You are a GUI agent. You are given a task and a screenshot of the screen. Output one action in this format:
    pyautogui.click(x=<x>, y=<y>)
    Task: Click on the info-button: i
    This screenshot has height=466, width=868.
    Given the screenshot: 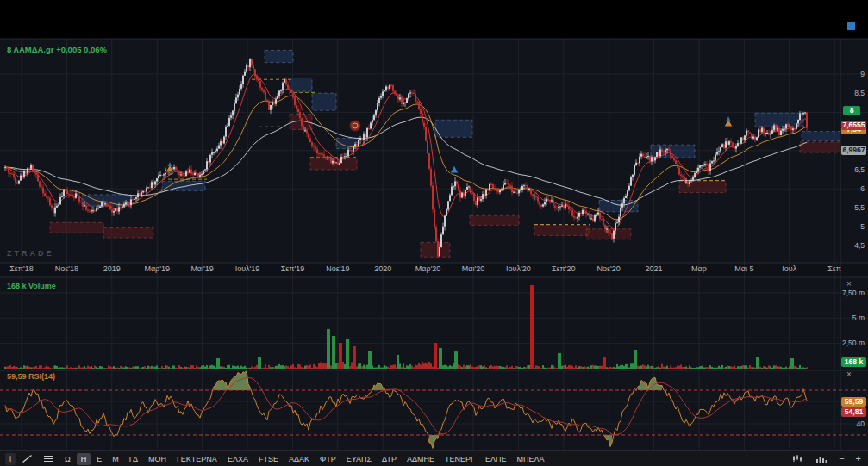 What is the action you would take?
    pyautogui.click(x=10, y=459)
    